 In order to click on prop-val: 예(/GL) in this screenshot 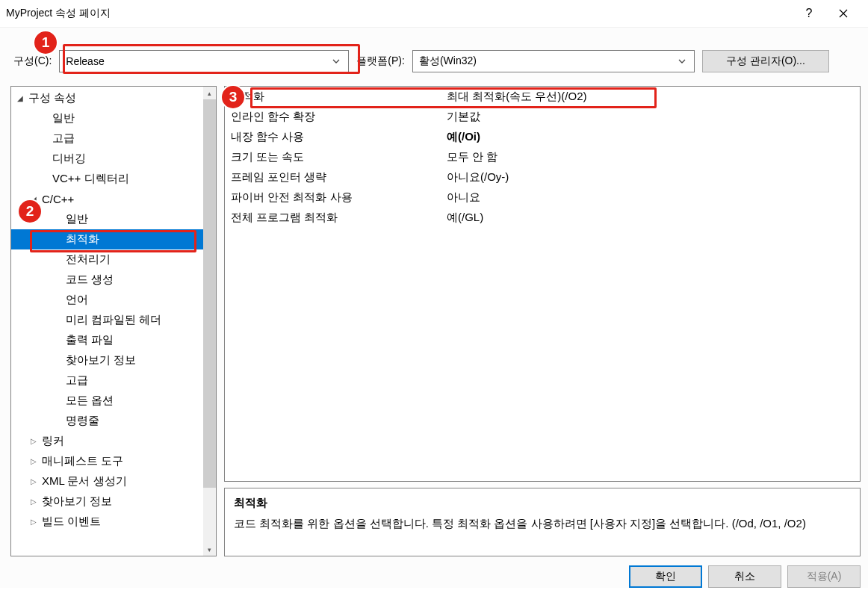, I will do `click(653, 218)`.